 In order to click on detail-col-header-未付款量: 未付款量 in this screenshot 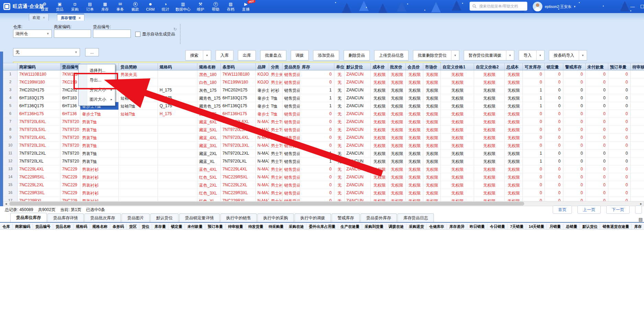, I will do `click(195, 226)`.